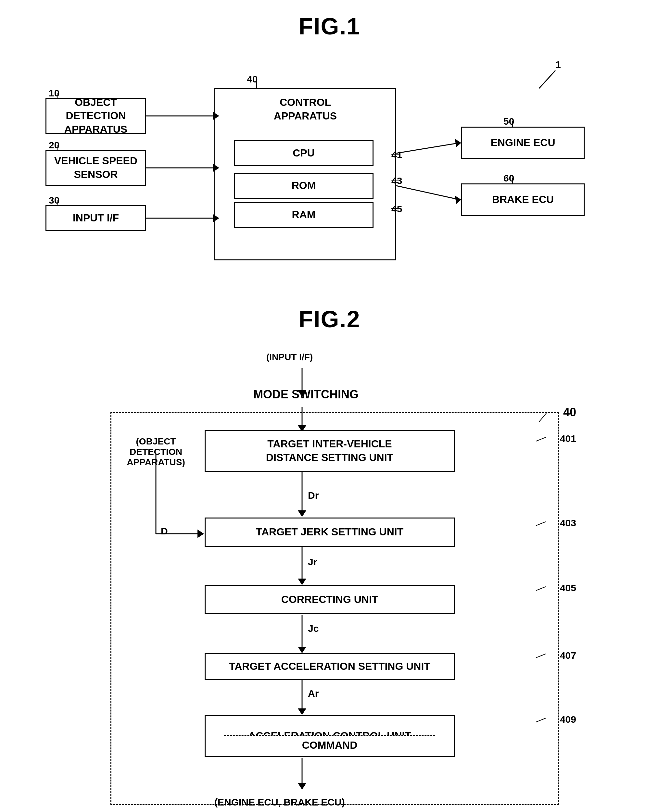 The height and width of the screenshot is (812, 659). I want to click on ref-405: 405, so click(568, 588).